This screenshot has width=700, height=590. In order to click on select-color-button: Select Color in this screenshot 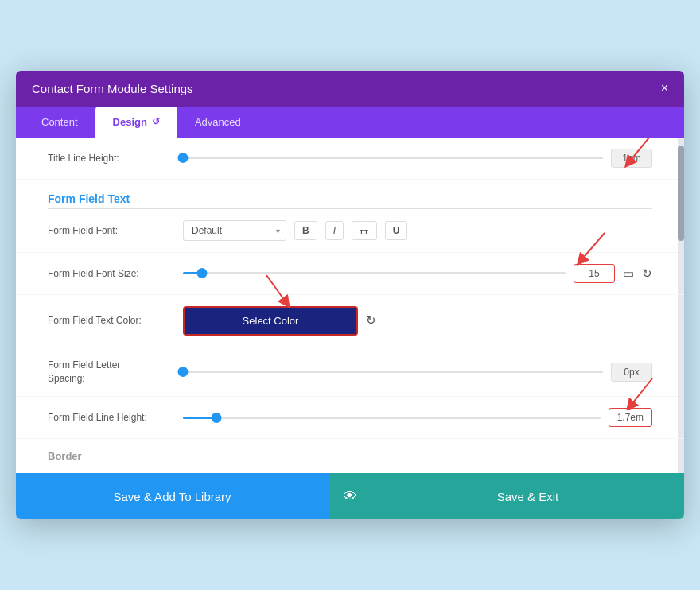, I will do `click(270, 321)`.